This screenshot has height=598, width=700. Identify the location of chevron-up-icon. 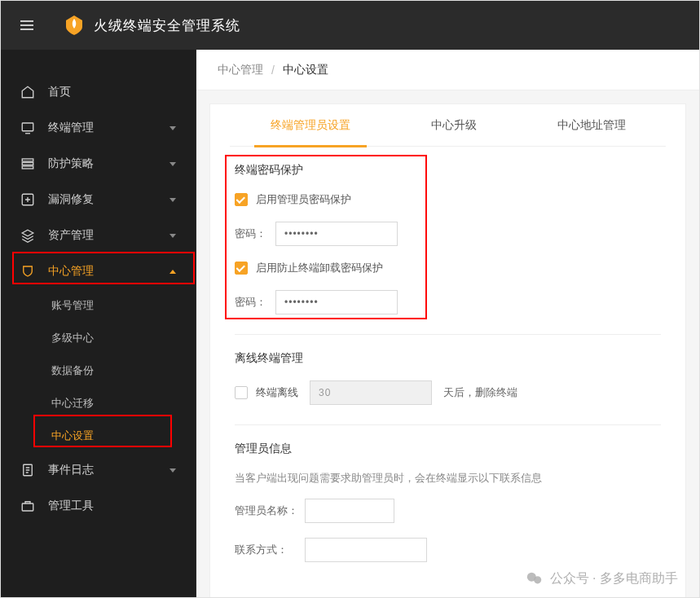
(173, 272).